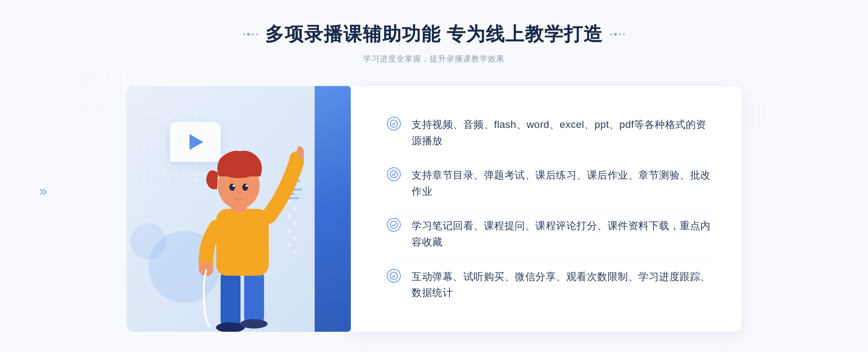 The height and width of the screenshot is (352, 868). Describe the element at coordinates (618, 34) in the screenshot. I see `header-dots-right` at that location.